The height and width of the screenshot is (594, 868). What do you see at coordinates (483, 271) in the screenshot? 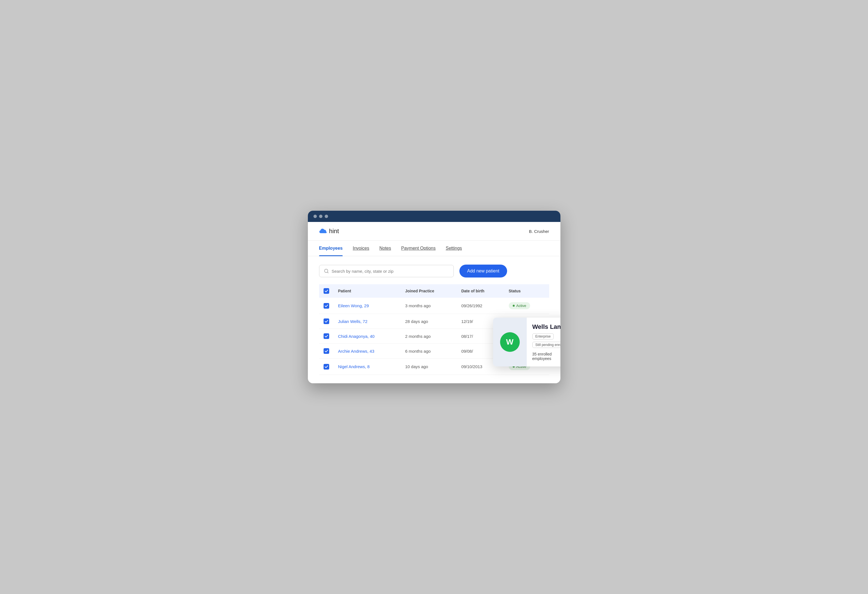
I see `add-patient-button: Add new patient` at bounding box center [483, 271].